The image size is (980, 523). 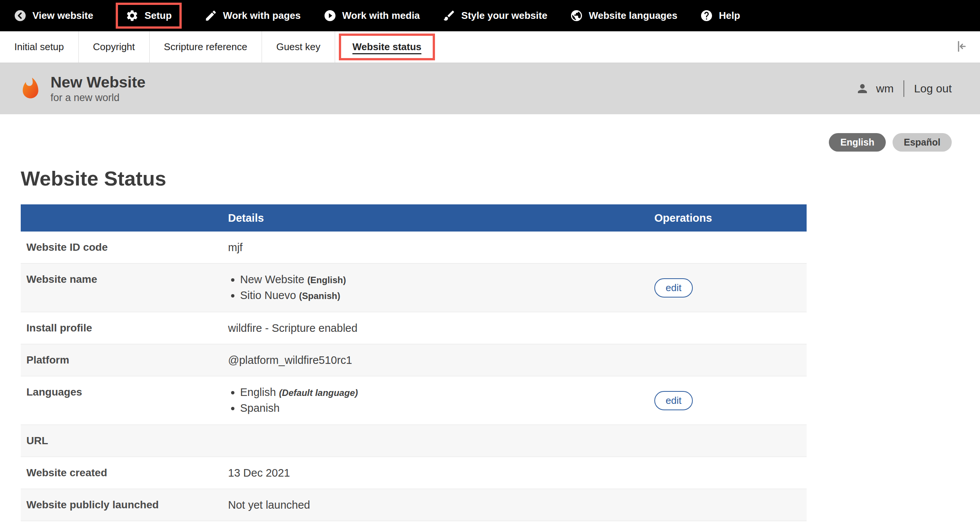 I want to click on table-row-website-id: Website ID code mjf, so click(x=414, y=247).